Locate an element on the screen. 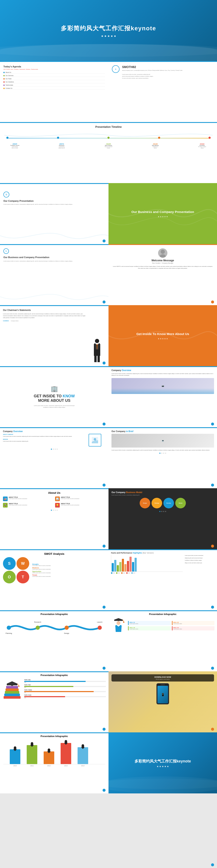 The width and height of the screenshot is (217, 868). last-cover-title: 多彩简约风大气工作汇报keynote is located at coordinates (163, 761).